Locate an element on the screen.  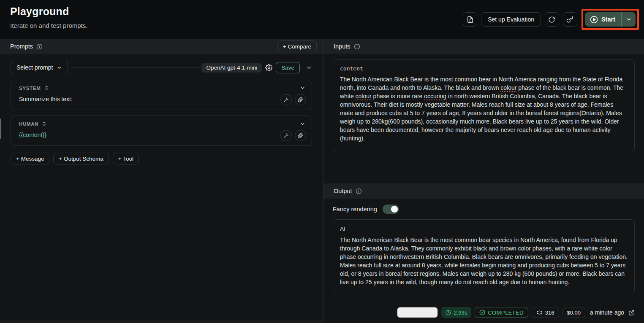
model-settings-button is located at coordinates (269, 67).